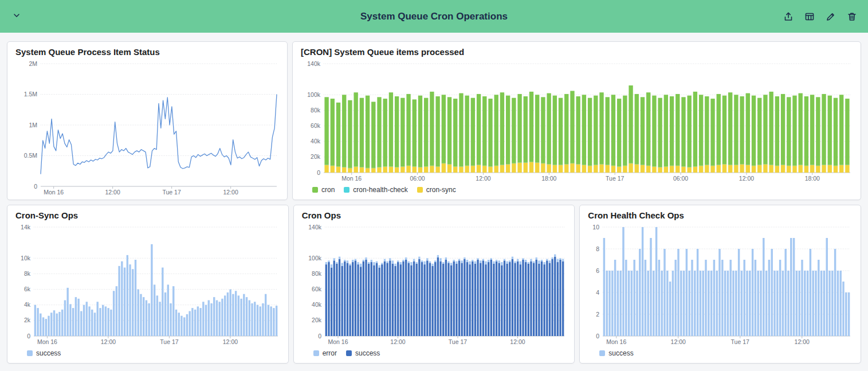 The height and width of the screenshot is (371, 868). I want to click on svg-text: 6k, so click(28, 289).